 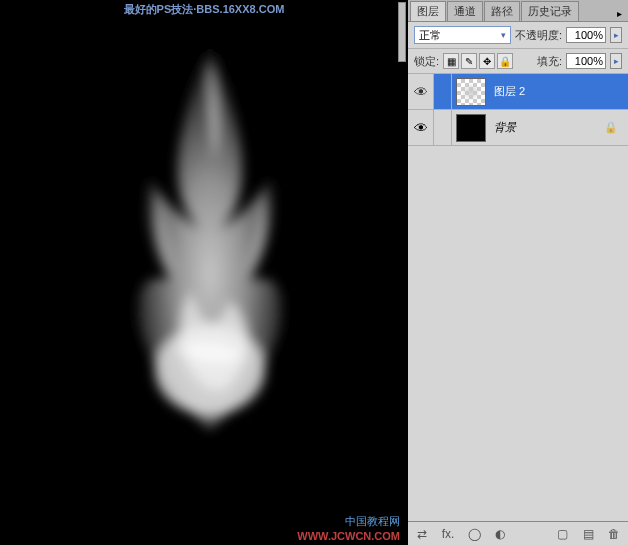 What do you see at coordinates (620, 14) in the screenshot?
I see `panel-menu-icon: ▸` at bounding box center [620, 14].